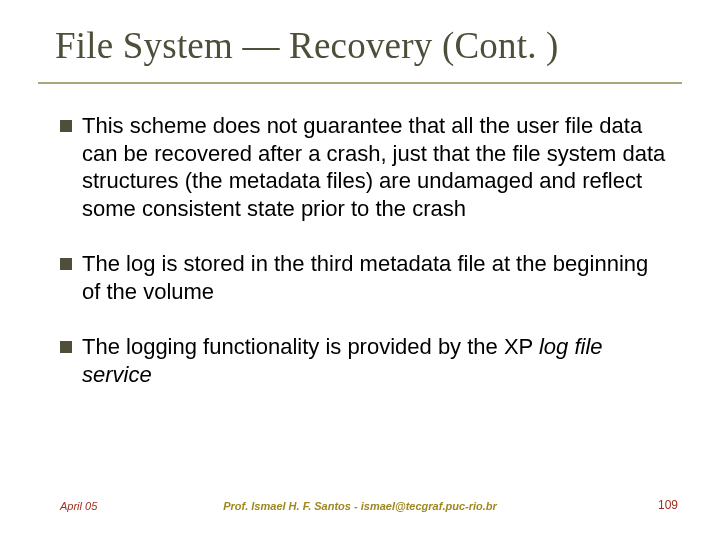  I want to click on slide-title: File System — Recovery (Cont. ), so click(368, 46).